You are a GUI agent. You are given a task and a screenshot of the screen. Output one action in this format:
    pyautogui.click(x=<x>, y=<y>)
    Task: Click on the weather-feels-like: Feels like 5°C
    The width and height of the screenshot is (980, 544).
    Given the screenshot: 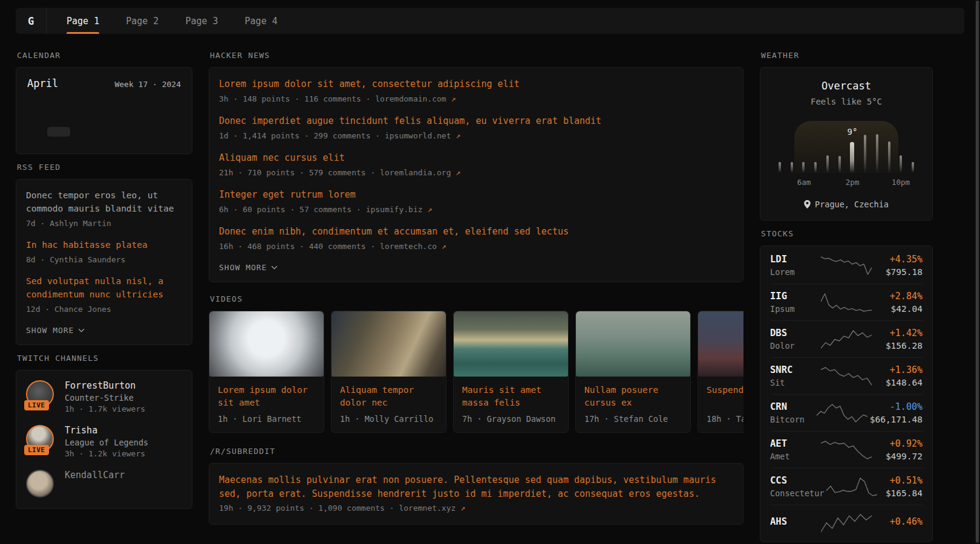 What is the action you would take?
    pyautogui.click(x=846, y=102)
    